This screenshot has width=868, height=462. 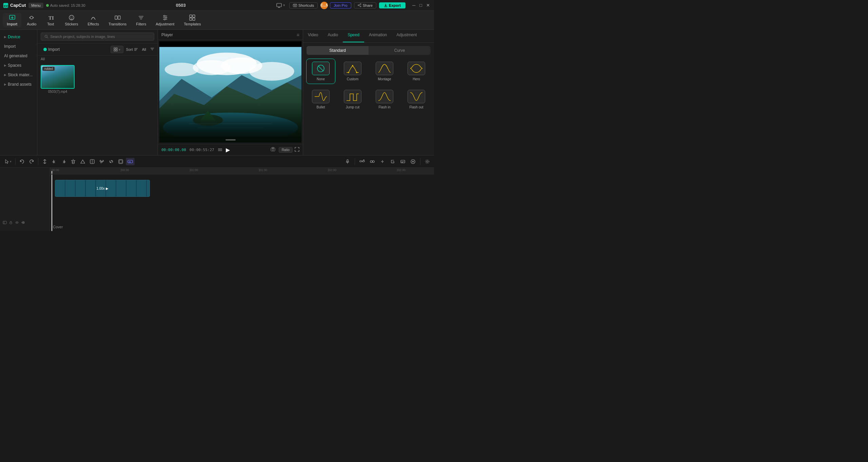 I want to click on search-box, so click(x=98, y=37).